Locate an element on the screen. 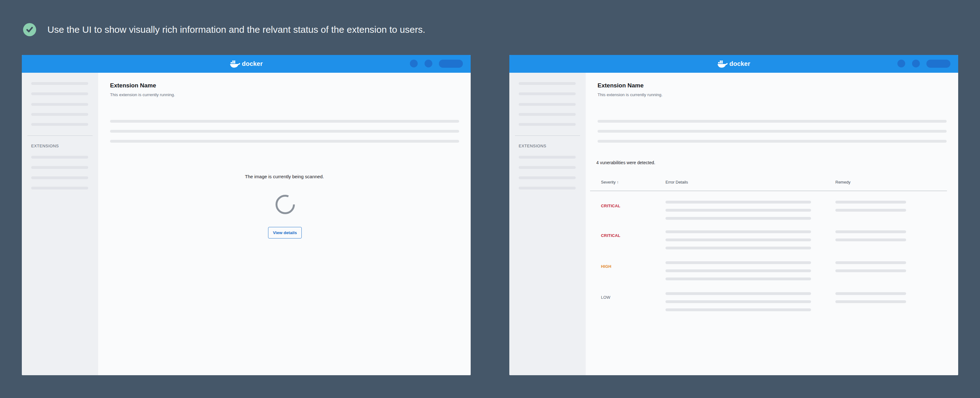 The image size is (980, 398). table-header-remedy: Remedy is located at coordinates (843, 182).